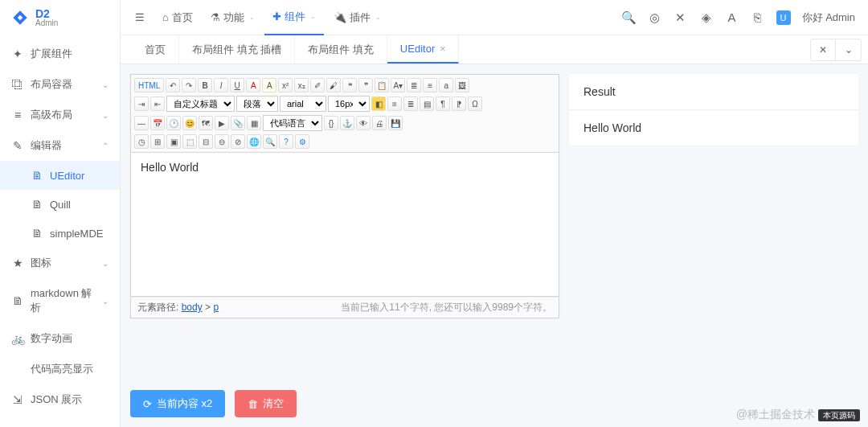 This screenshot has height=427, width=868. I want to click on quote-icon: ❞, so click(366, 85).